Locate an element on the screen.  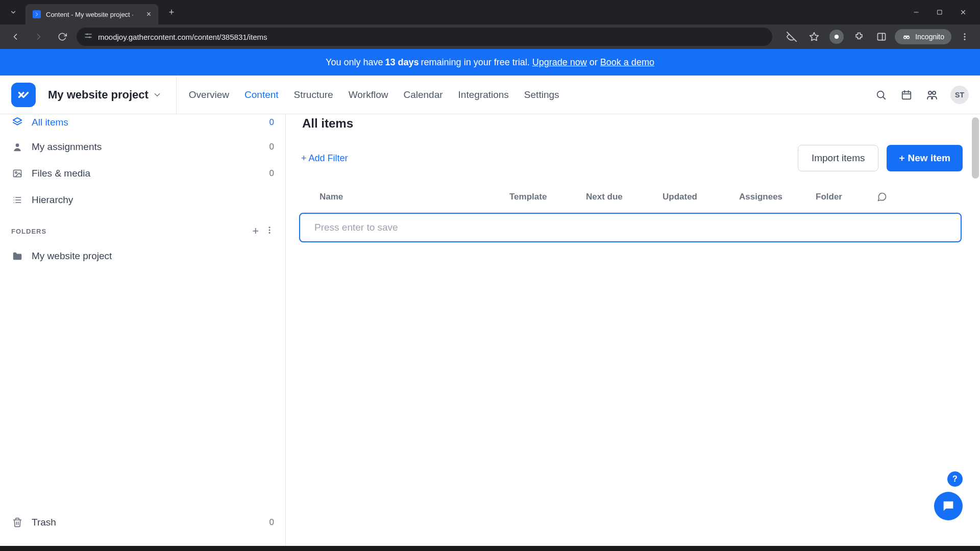
window-maximize-icon is located at coordinates (940, 12).